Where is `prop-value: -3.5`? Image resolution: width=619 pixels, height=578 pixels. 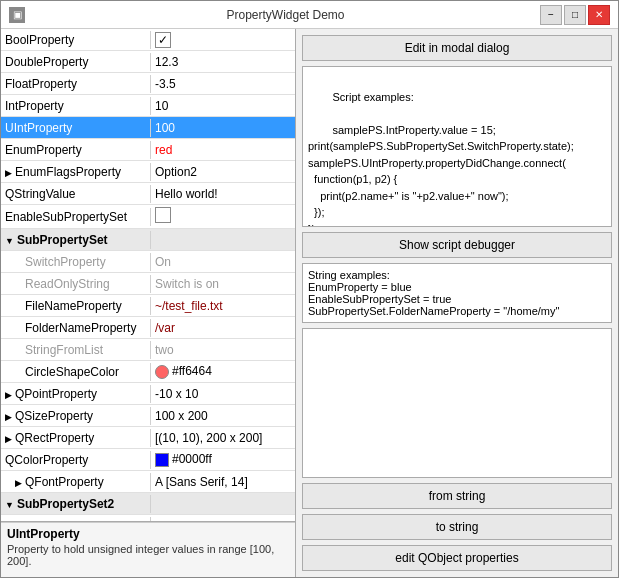 prop-value: -3.5 is located at coordinates (223, 84).